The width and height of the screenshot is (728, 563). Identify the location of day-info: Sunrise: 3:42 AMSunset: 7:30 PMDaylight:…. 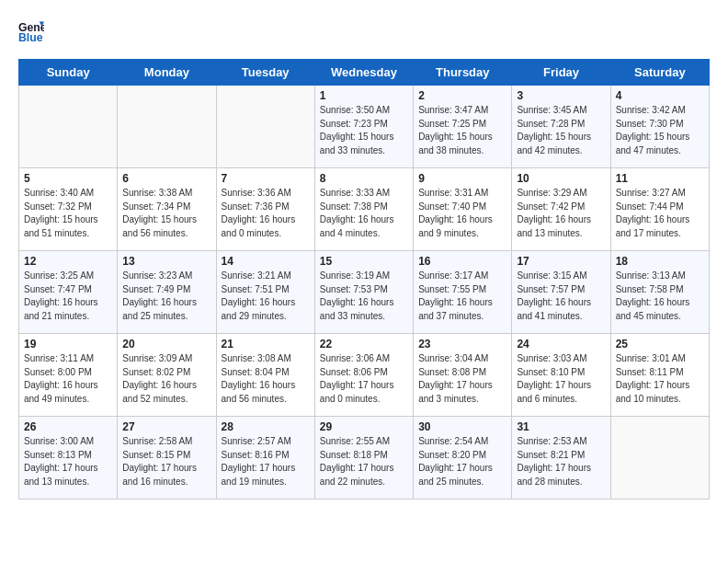
(660, 131).